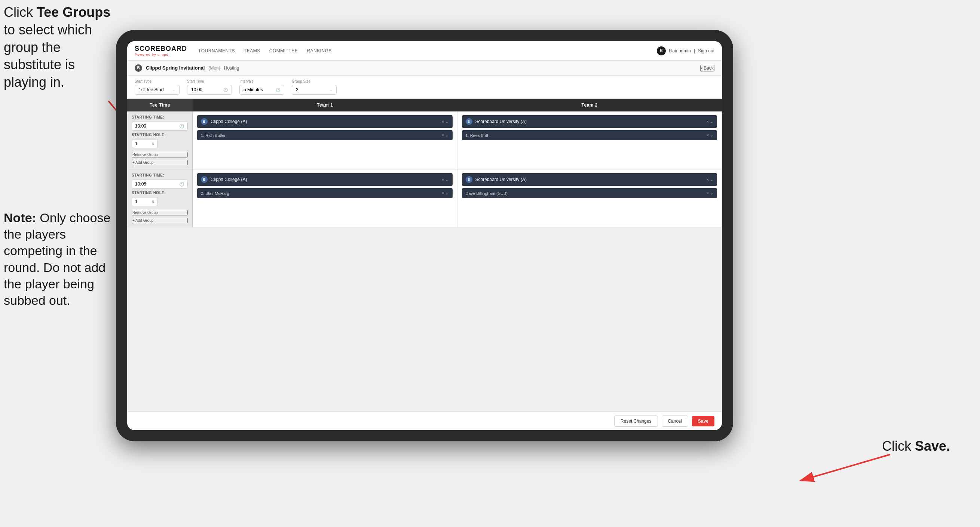  What do you see at coordinates (314, 81) in the screenshot?
I see `group-size-label: Group Size` at bounding box center [314, 81].